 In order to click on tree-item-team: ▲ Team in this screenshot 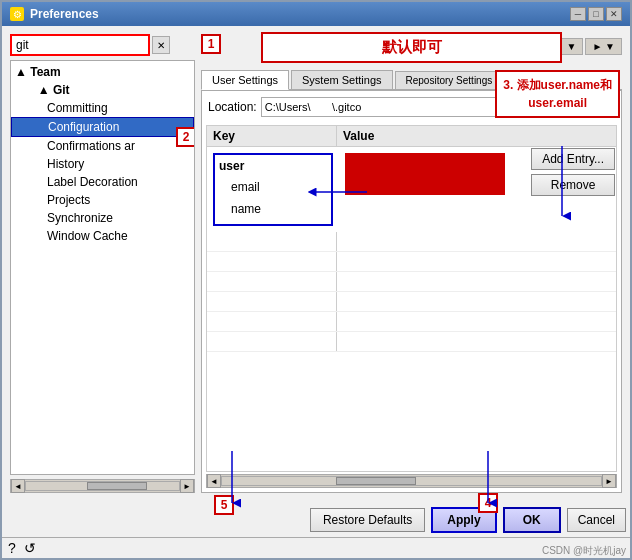, I will do `click(102, 72)`.